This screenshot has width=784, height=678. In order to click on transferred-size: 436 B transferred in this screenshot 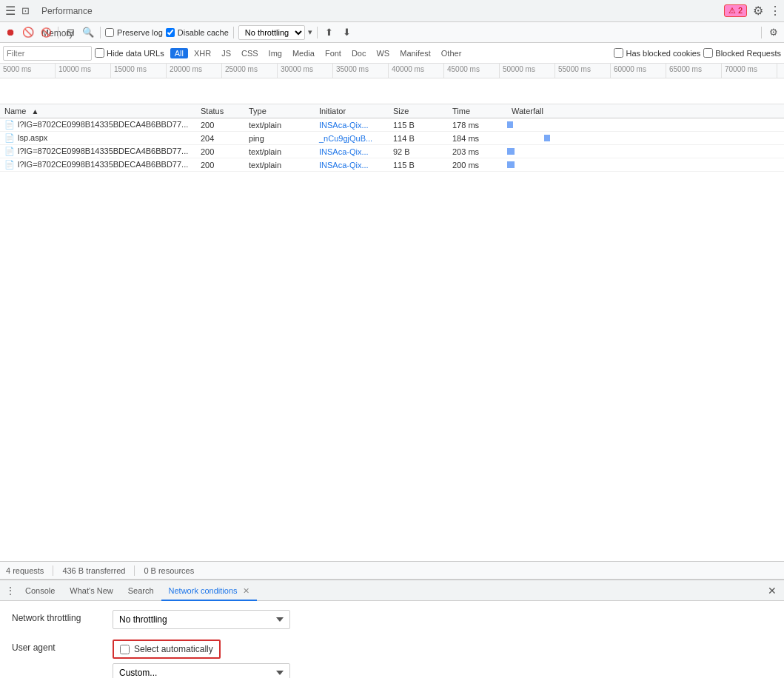, I will do `click(93, 571)`.